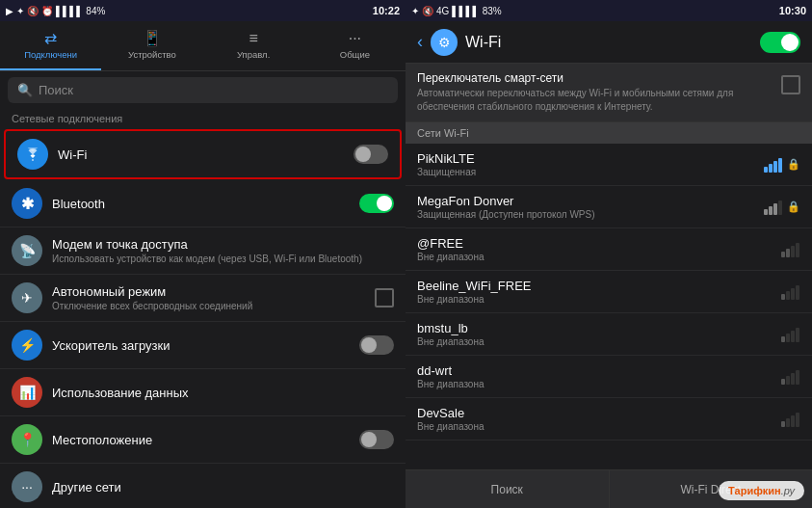 The width and height of the screenshot is (812, 508). I want to click on section-header-networks: Сетевые подключения, so click(202, 119).